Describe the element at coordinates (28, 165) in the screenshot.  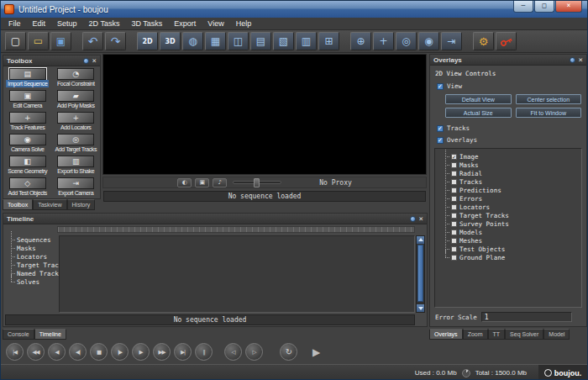
I see `toolbox-item-scene-geometry: ◧ Scene Geometry` at that location.